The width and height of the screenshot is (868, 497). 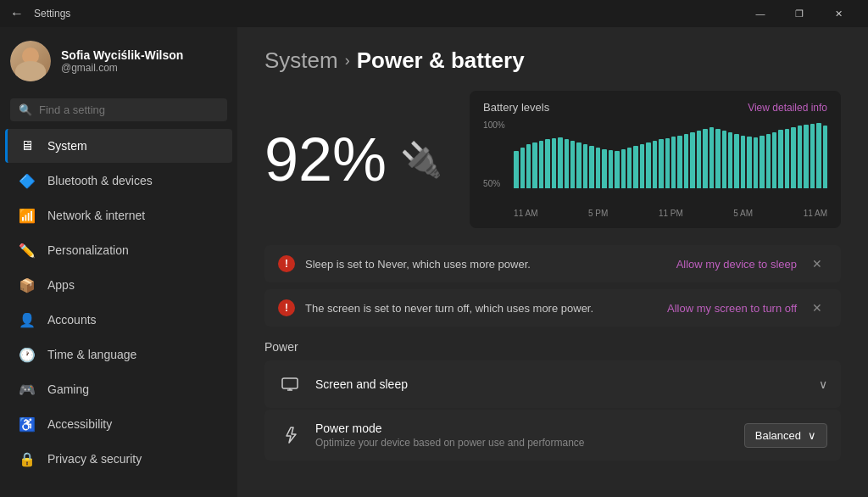 What do you see at coordinates (119, 424) in the screenshot?
I see `sidebar-item-accessibility: ♿ Accessibility` at bounding box center [119, 424].